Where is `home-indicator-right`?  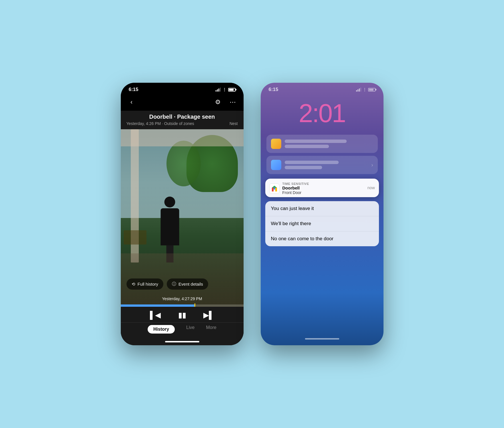 home-indicator-right is located at coordinates (322, 340).